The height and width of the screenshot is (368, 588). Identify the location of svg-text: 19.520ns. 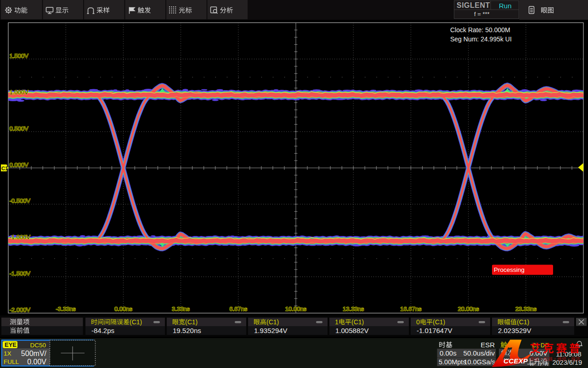
(187, 330).